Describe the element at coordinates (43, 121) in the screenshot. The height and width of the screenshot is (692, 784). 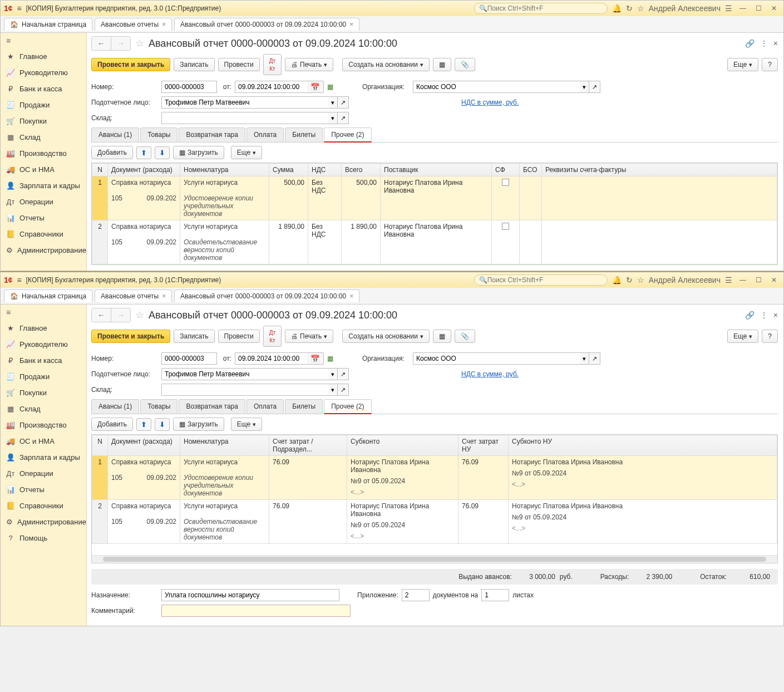
I see `sidebar-item-purchases: 🛒Покупки` at that location.